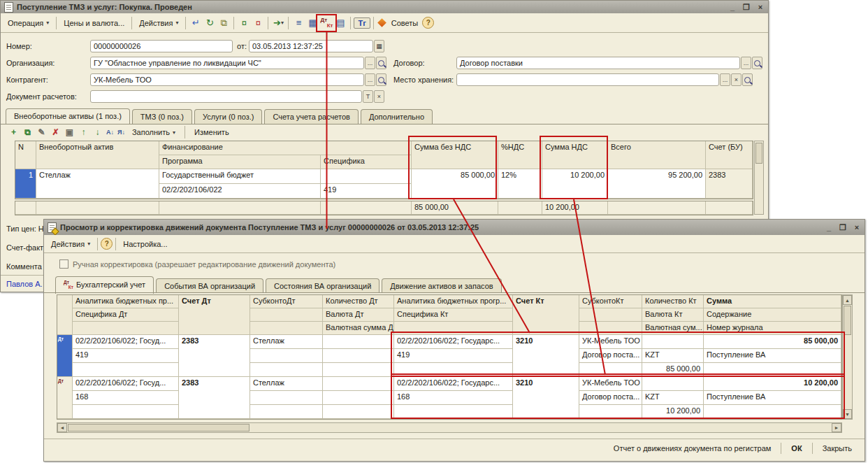 The image size is (868, 463). What do you see at coordinates (673, 412) in the screenshot?
I see `kt-currency-sum-cell: 10 200,00` at bounding box center [673, 412].